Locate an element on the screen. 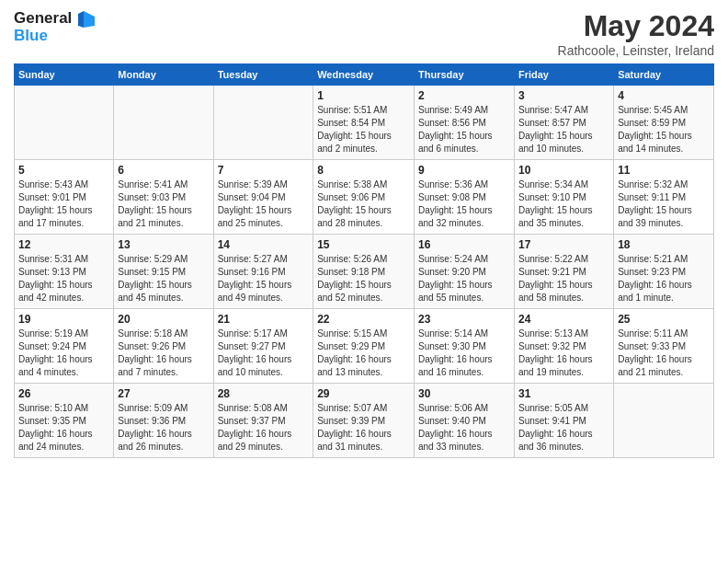  day-number: 24 is located at coordinates (564, 319).